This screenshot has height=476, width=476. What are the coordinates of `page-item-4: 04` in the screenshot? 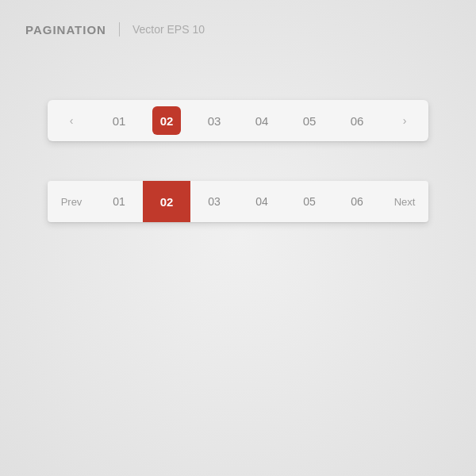 It's located at (262, 121).